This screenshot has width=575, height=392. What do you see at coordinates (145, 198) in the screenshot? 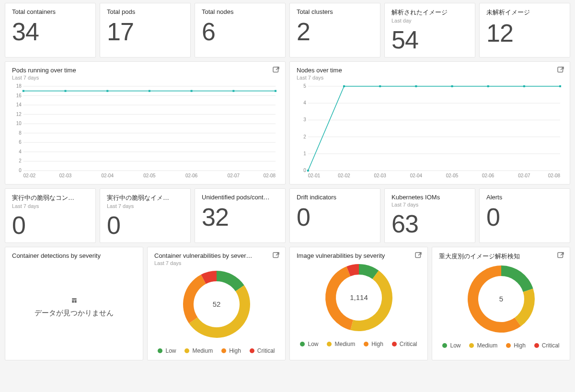
I see `stat-title: 実行中の脆弱なイメ…` at bounding box center [145, 198].